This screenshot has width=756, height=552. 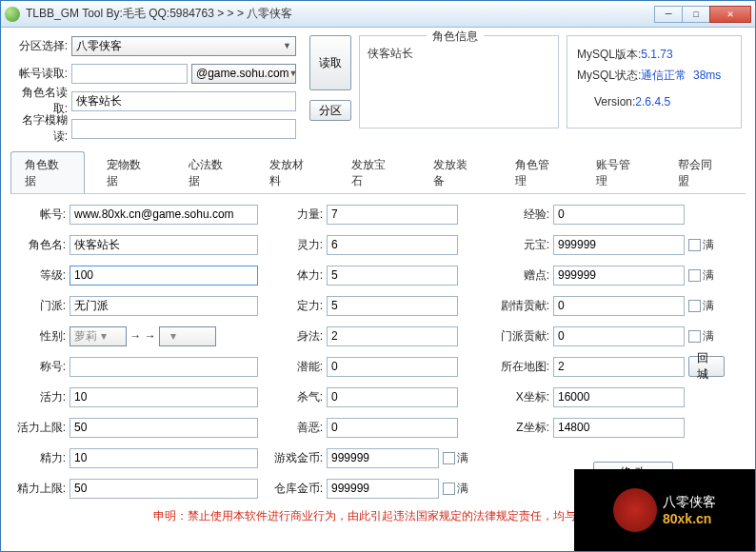 What do you see at coordinates (392, 398) in the screenshot?
I see `f-kill` at bounding box center [392, 398].